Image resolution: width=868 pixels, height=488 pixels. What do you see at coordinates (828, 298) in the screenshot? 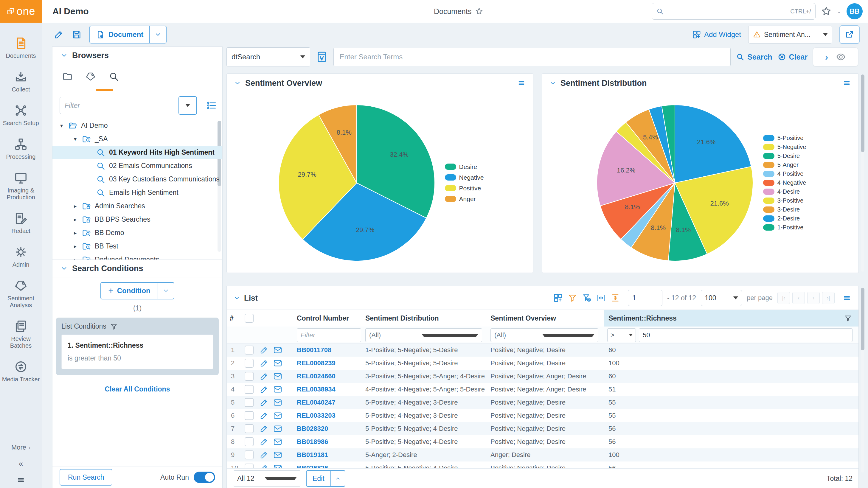
I see `last-page-button: ›|` at bounding box center [828, 298].